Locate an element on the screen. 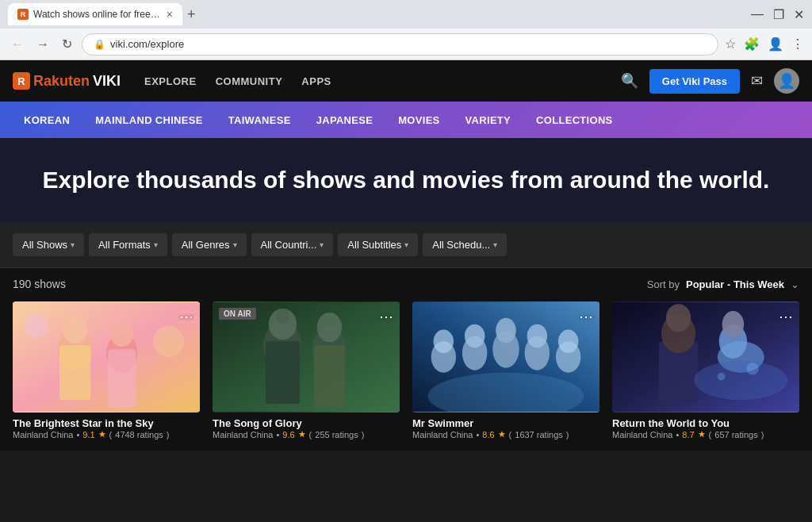 The height and width of the screenshot is (522, 812). nav-right: 🔍 Get Viki Pass ✉ 👤 is located at coordinates (710, 81).